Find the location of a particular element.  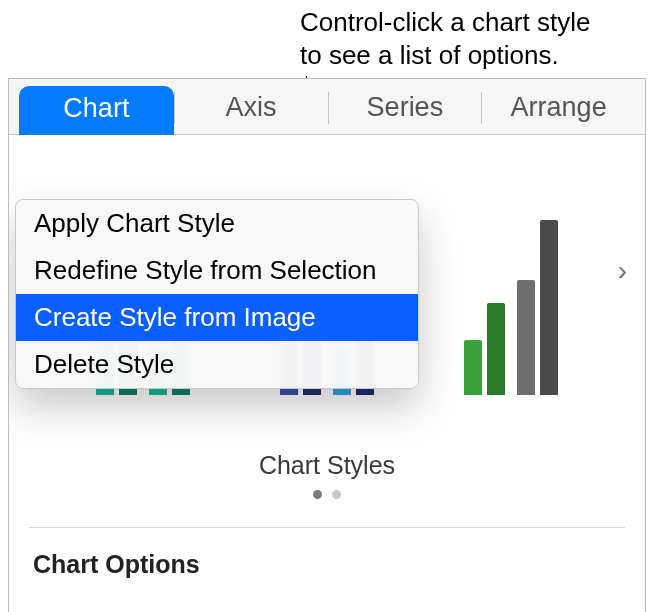

tab-label: Arrange is located at coordinates (559, 107).